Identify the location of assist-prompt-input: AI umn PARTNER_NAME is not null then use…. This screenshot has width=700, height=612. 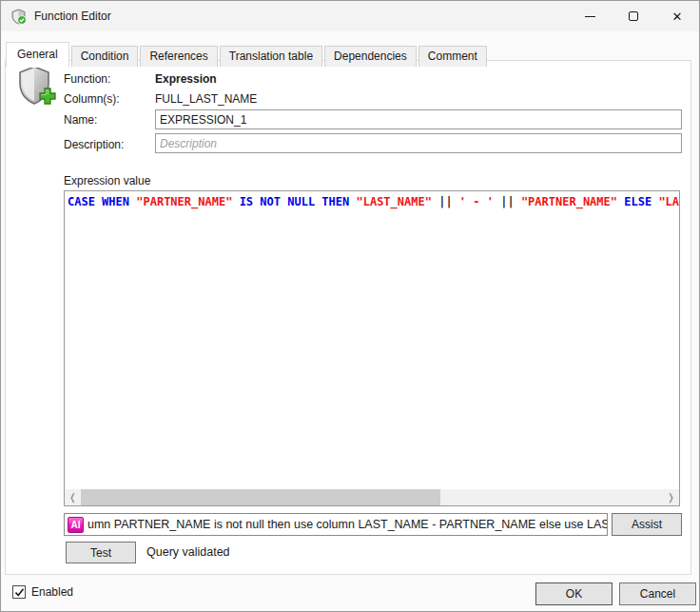
(336, 524).